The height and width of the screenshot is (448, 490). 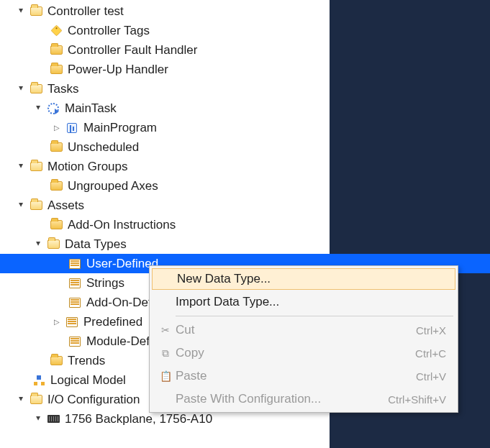 What do you see at coordinates (304, 302) in the screenshot?
I see `menu-import-data-type: Import Data Type...` at bounding box center [304, 302].